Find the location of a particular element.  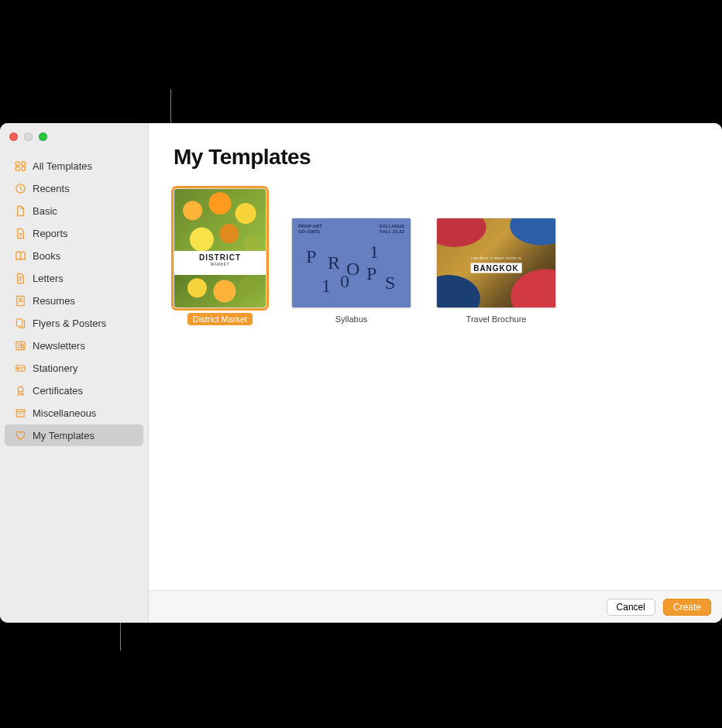

window-controls is located at coordinates (28, 136).